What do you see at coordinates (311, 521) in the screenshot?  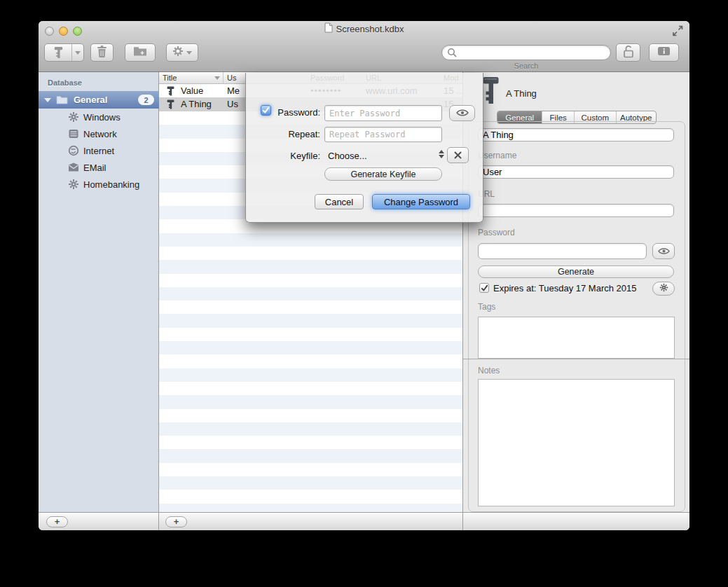 I see `table-footer: +` at bounding box center [311, 521].